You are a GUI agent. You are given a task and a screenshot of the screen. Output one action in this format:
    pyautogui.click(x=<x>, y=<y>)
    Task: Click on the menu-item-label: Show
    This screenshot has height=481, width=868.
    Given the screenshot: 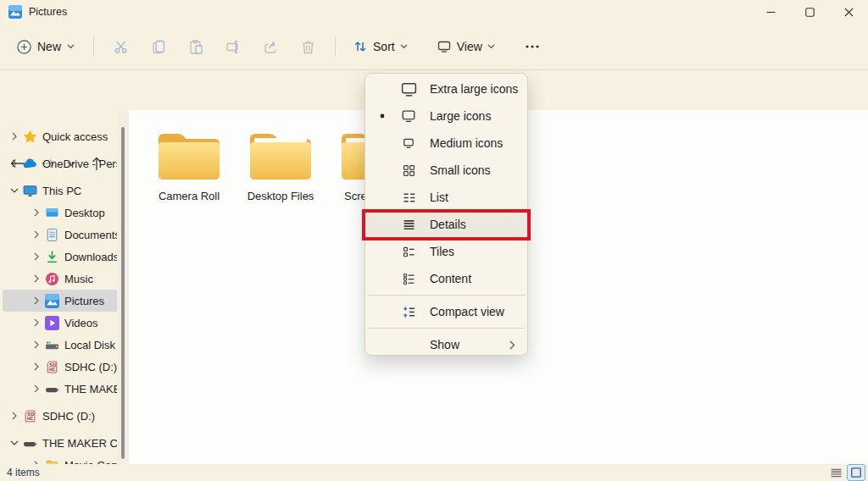 What is the action you would take?
    pyautogui.click(x=444, y=345)
    